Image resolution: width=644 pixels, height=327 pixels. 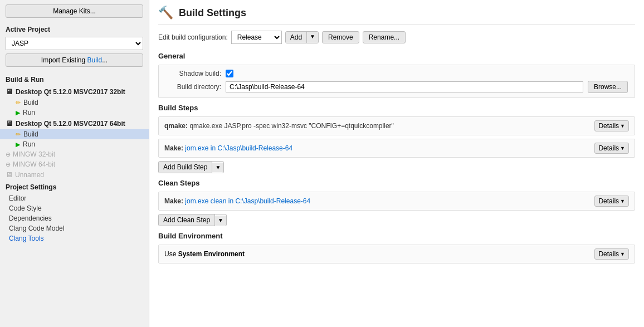 What do you see at coordinates (291, 126) in the screenshot?
I see `qmake-value: qmake.exe JASP.pro -spec win32-msvc "CON…` at bounding box center [291, 126].